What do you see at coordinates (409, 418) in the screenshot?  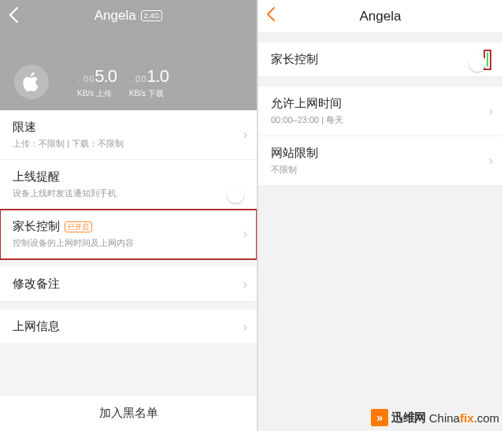 I see `watermark-cn: 迅维网` at bounding box center [409, 418].